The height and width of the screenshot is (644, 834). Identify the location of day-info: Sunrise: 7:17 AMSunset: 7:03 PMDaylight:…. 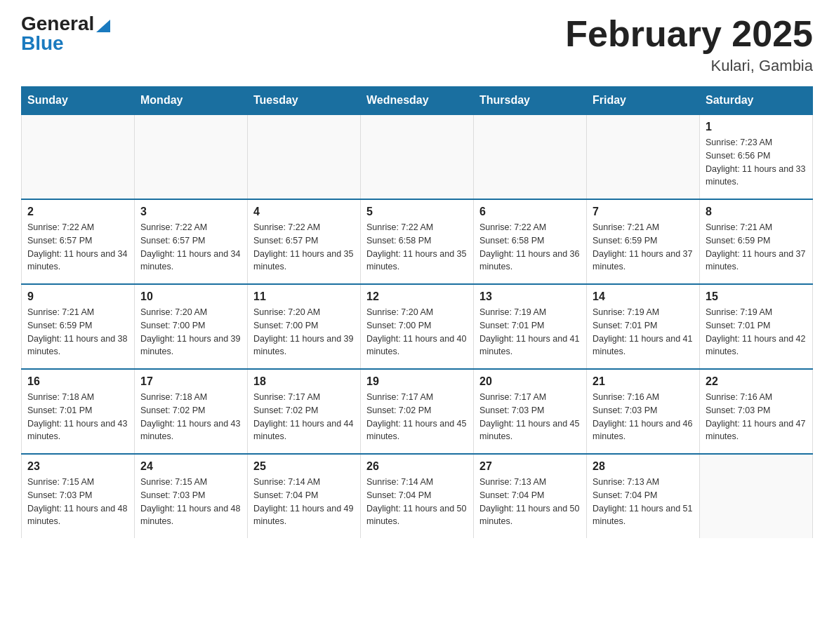
(530, 417).